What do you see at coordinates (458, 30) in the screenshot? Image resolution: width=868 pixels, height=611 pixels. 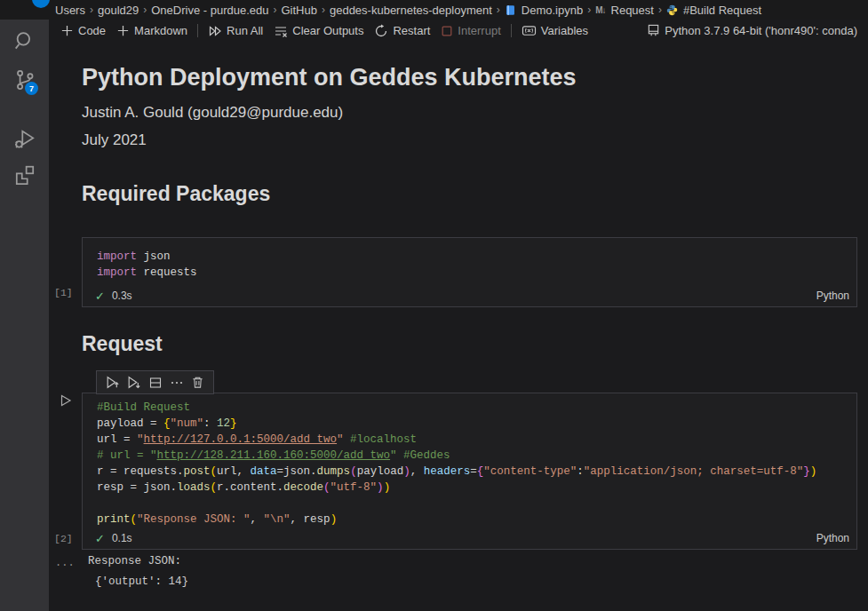 I see `notebook-toolbar: Code Markdown Run All Clear Outputs Rest…` at bounding box center [458, 30].